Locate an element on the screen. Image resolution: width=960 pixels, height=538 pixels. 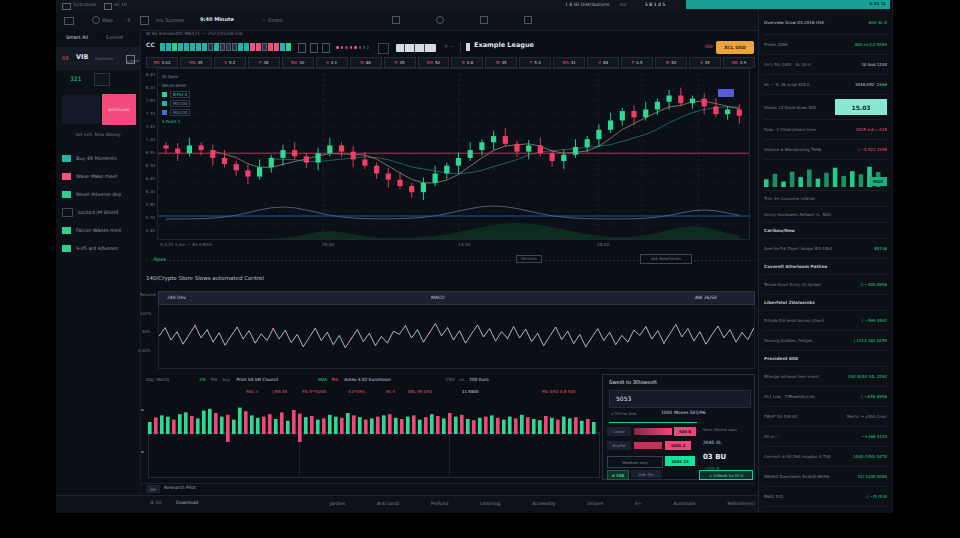
gear-icon is located at coordinates (440, 20).